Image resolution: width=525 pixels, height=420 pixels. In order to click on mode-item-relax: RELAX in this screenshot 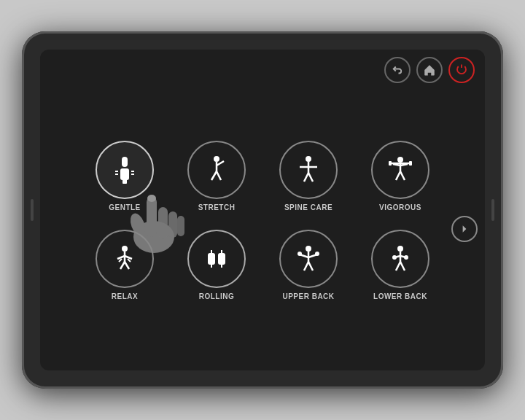, I will do `click(125, 270)`.